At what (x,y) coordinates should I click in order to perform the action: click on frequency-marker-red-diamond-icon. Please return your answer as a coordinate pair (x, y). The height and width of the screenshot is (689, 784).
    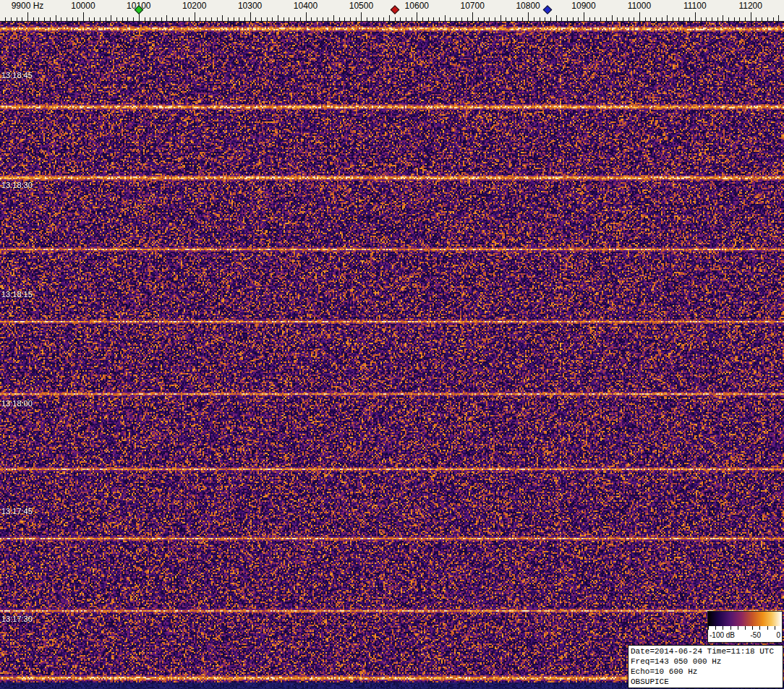
    Looking at the image, I should click on (395, 10).